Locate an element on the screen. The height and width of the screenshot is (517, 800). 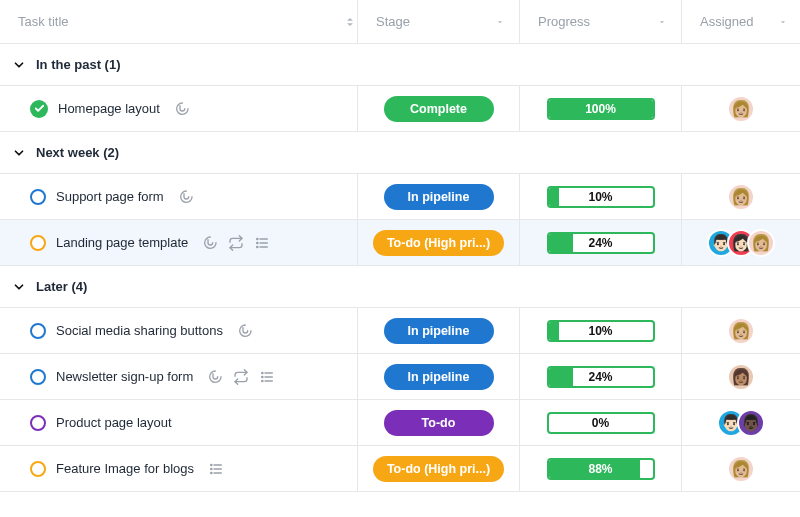
cell-progress: 100% is located at coordinates (601, 108).